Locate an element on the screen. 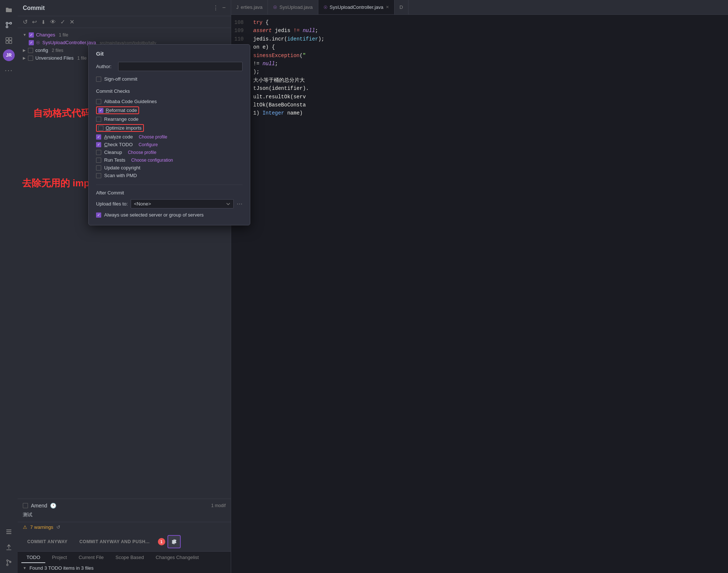 Image resolution: width=728 pixels, height=573 pixels. commit-checks-title: Commit Checks is located at coordinates (169, 91).